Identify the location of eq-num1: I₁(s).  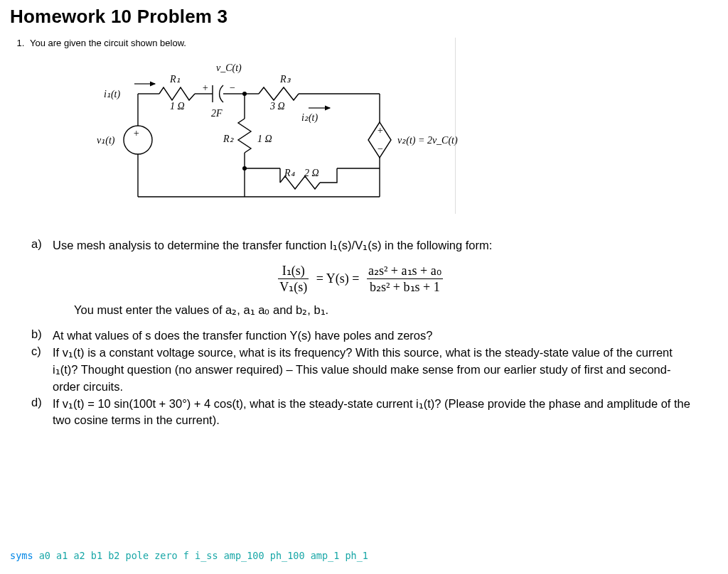
(293, 271).